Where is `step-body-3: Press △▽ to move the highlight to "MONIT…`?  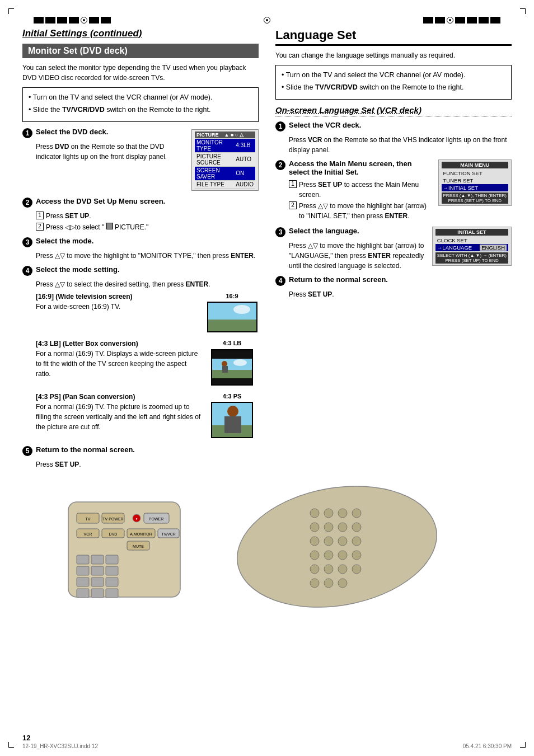
step-body-3: Press △▽ to move the highlight to "MONIT… is located at coordinates (147, 256).